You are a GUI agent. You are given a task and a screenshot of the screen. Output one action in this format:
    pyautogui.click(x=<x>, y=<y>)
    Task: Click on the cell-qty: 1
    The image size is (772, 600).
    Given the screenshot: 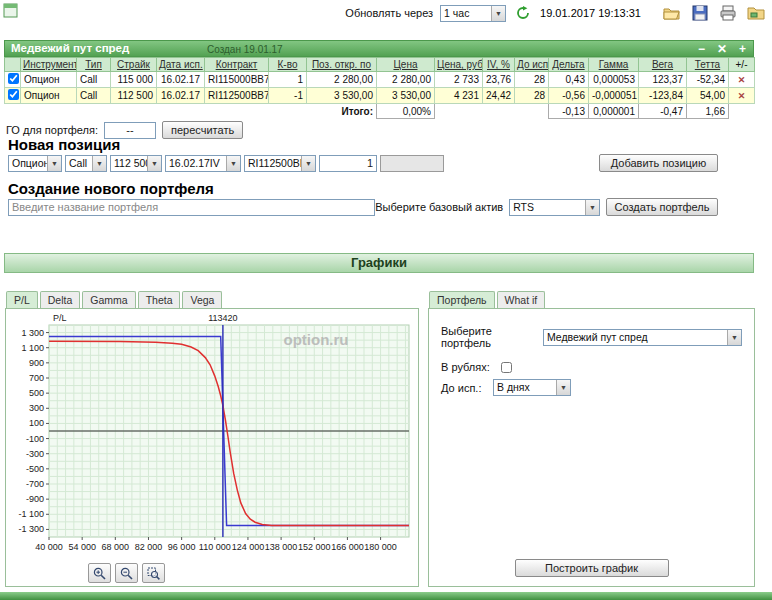 What is the action you would take?
    pyautogui.click(x=288, y=80)
    